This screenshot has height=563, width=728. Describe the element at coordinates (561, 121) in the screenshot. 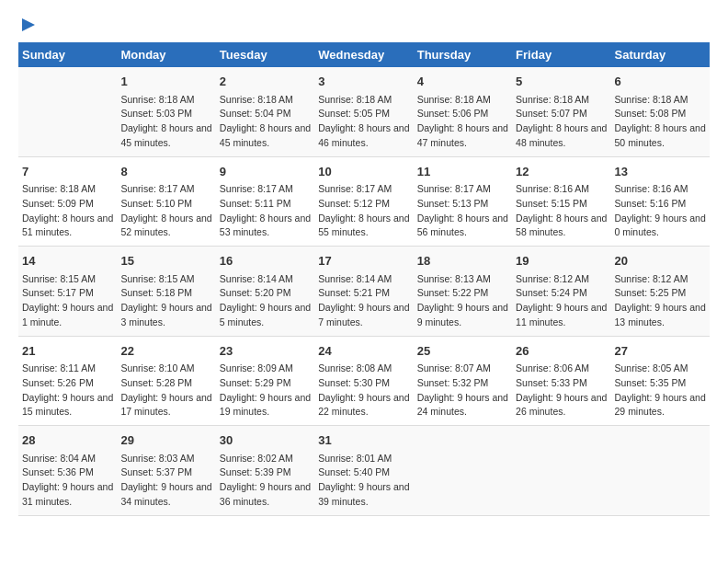

I see `cell-sun-info: Sunrise: 8:18 AMSunset: 5:07 PMDaylight:…` at that location.